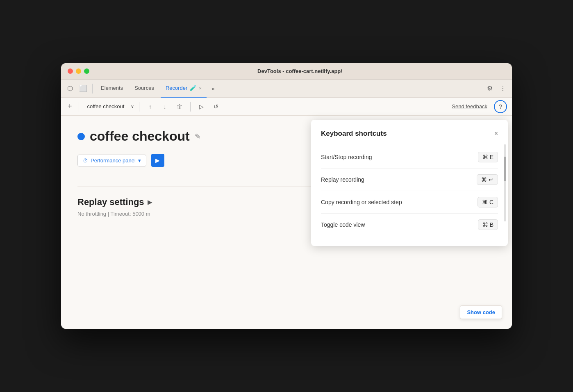 The image size is (573, 392). What do you see at coordinates (213, 89) in the screenshot?
I see `more-tabs-button: »` at bounding box center [213, 89].